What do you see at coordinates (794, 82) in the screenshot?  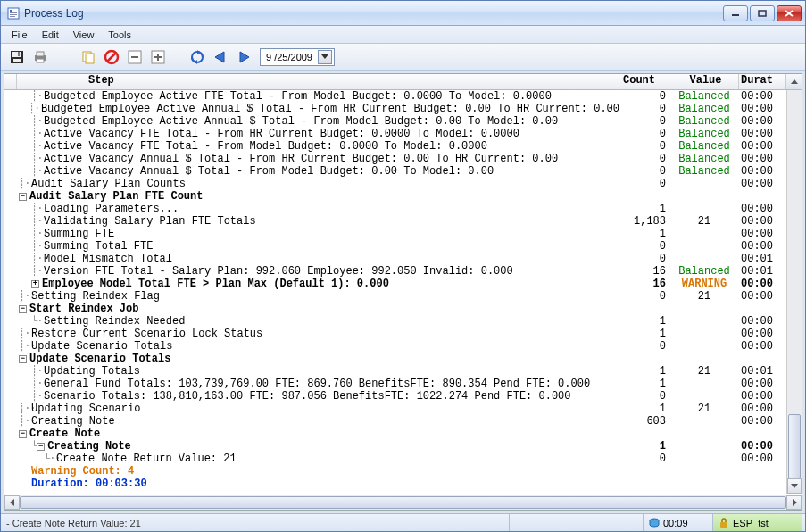 I see `scroll-up-button` at bounding box center [794, 82].